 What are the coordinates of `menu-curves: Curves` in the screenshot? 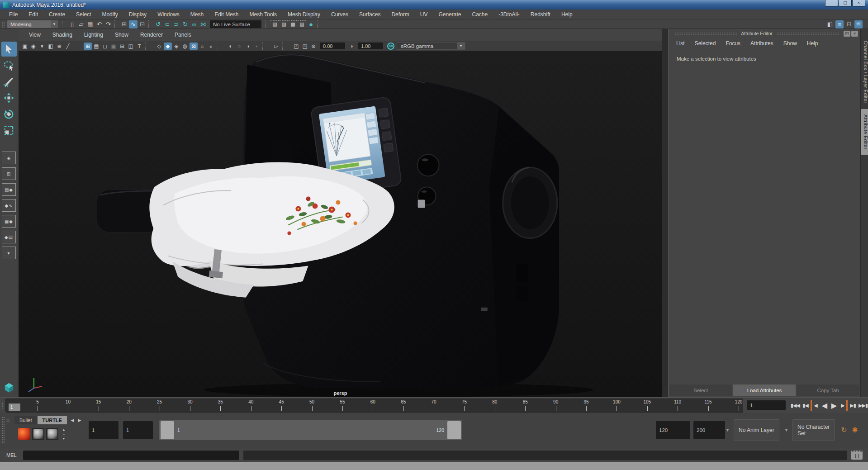 It's located at (340, 14).